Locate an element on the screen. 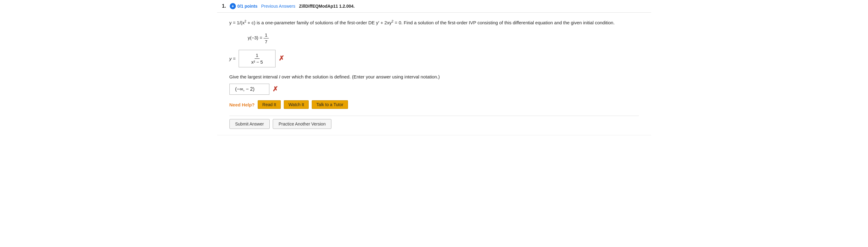  y-answer-box: 1 x² − 5 is located at coordinates (257, 59).